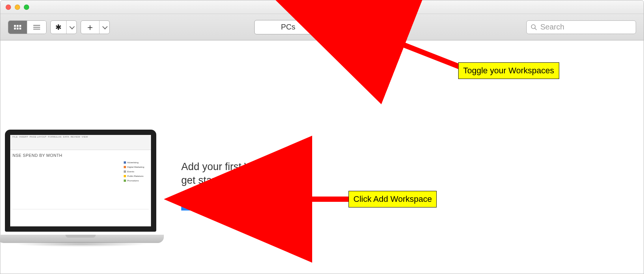 Image resolution: width=644 pixels, height=274 pixels. I want to click on search-container, so click(581, 27).